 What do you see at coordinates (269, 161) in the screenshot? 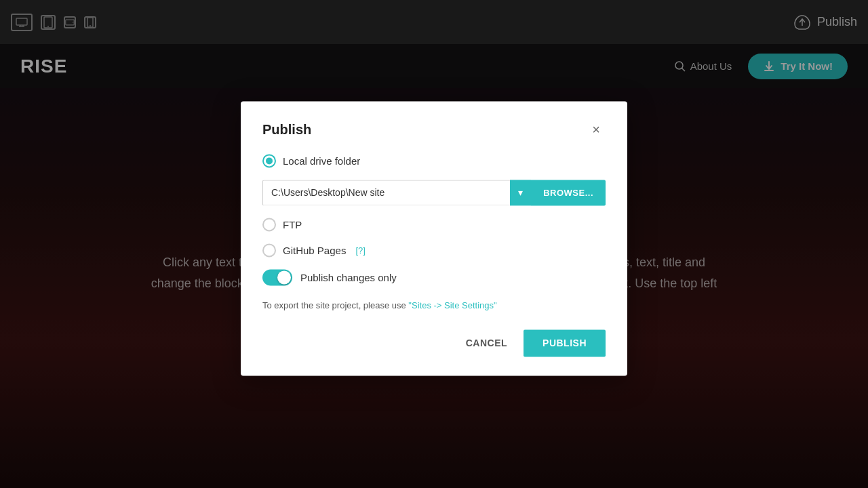
I see `local-drive-radio` at bounding box center [269, 161].